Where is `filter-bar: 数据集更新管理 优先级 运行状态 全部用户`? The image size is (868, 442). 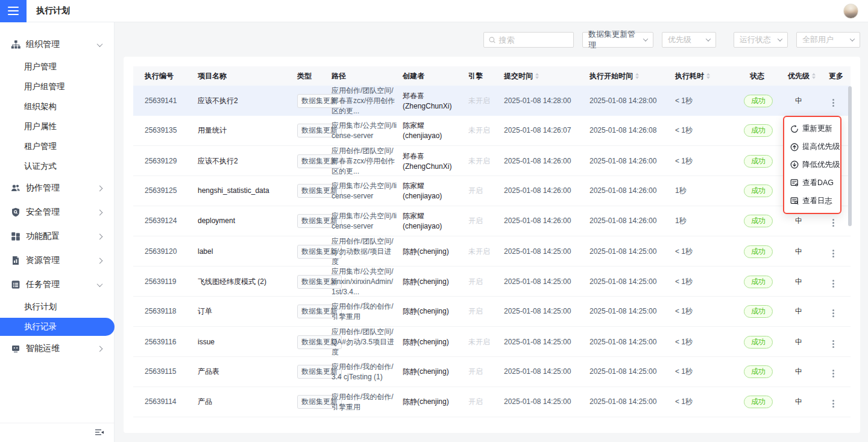 filter-bar: 数据集更新管理 优先级 运行状态 全部用户 is located at coordinates (492, 40).